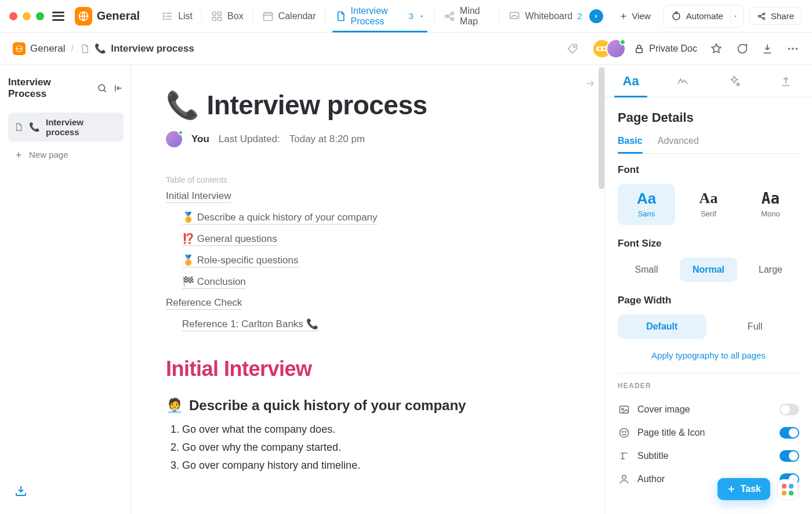 This screenshot has height=514, width=812. Describe the element at coordinates (280, 218) in the screenshot. I see `toc-link: 🏅 Describe a quick history of your compa…` at that location.